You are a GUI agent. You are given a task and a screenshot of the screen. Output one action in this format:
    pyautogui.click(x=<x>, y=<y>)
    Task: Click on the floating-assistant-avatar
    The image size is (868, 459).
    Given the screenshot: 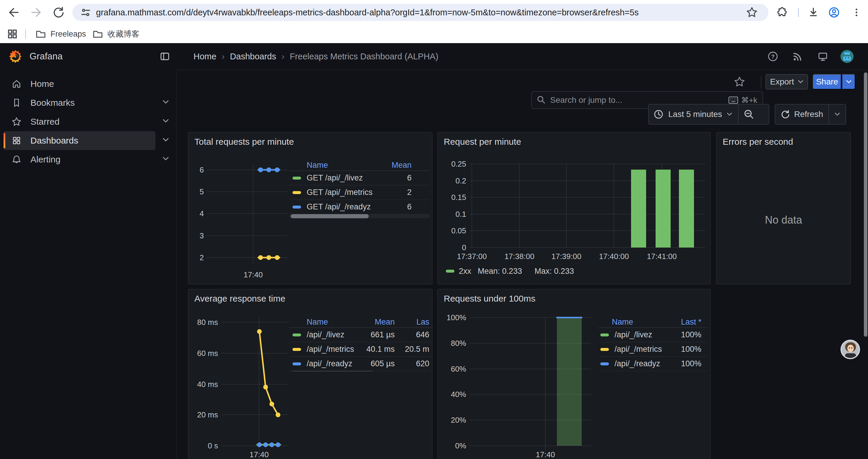 What is the action you would take?
    pyautogui.click(x=850, y=350)
    